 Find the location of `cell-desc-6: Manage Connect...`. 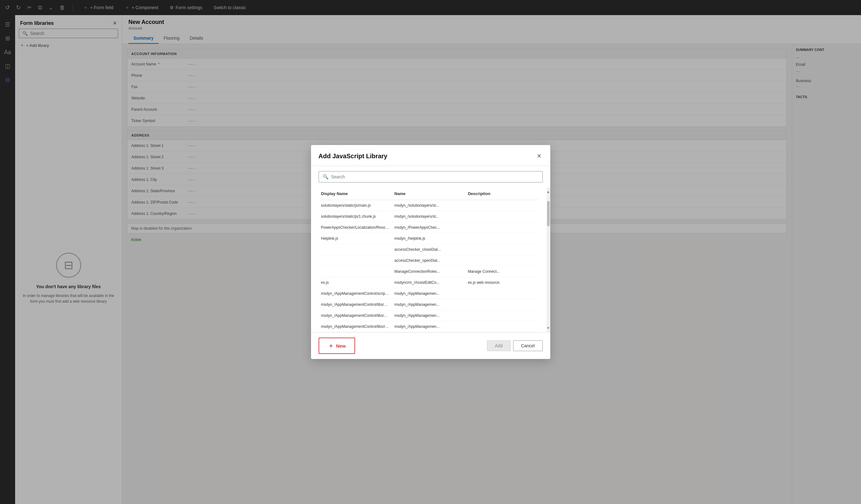

cell-desc-6: Manage Connect... is located at coordinates (502, 271).